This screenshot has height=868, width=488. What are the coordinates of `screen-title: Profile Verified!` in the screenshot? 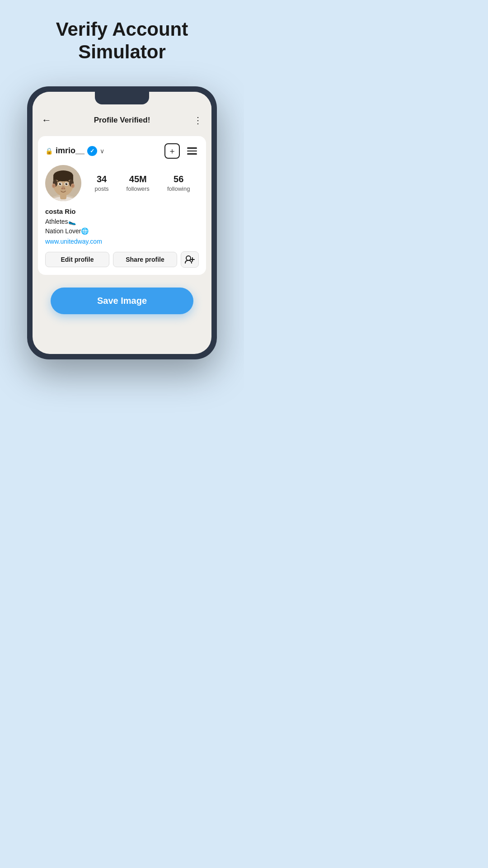 It's located at (122, 120).